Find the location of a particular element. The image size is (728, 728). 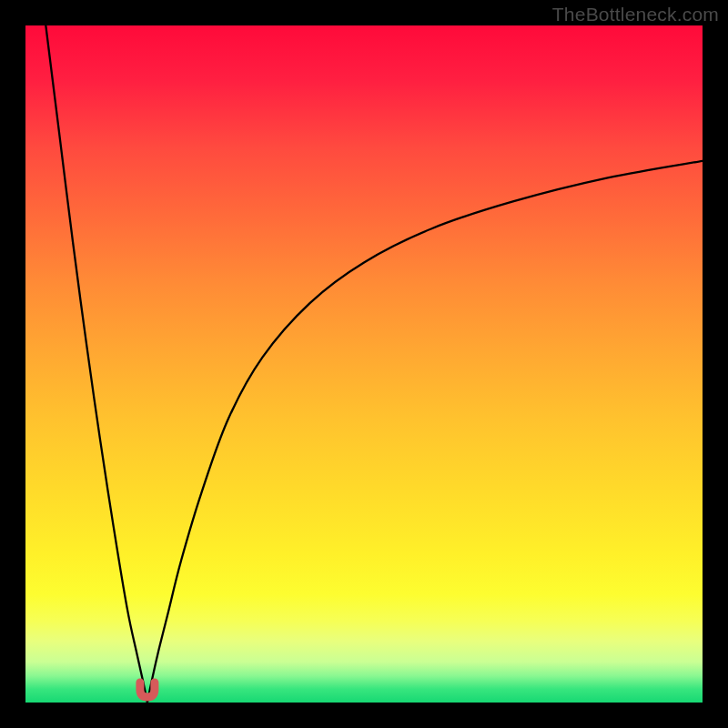

optimal-marker is located at coordinates (147, 690).